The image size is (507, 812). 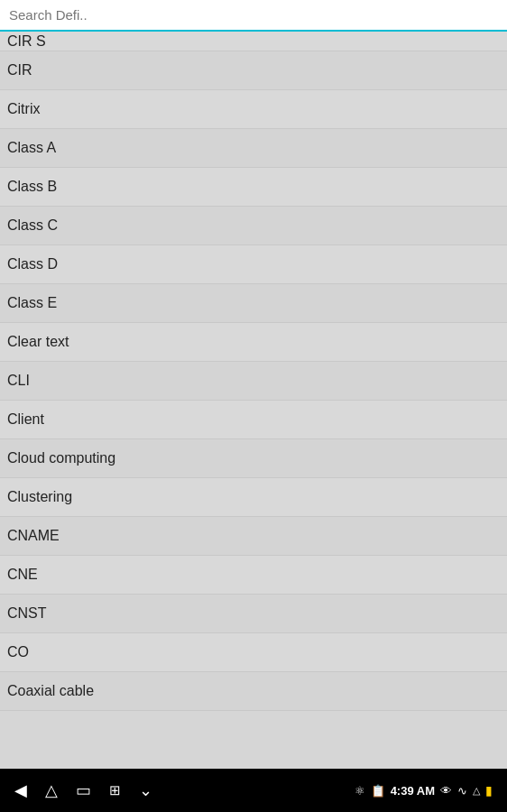 What do you see at coordinates (40, 497) in the screenshot?
I see `list-item-text: Clustering` at bounding box center [40, 497].